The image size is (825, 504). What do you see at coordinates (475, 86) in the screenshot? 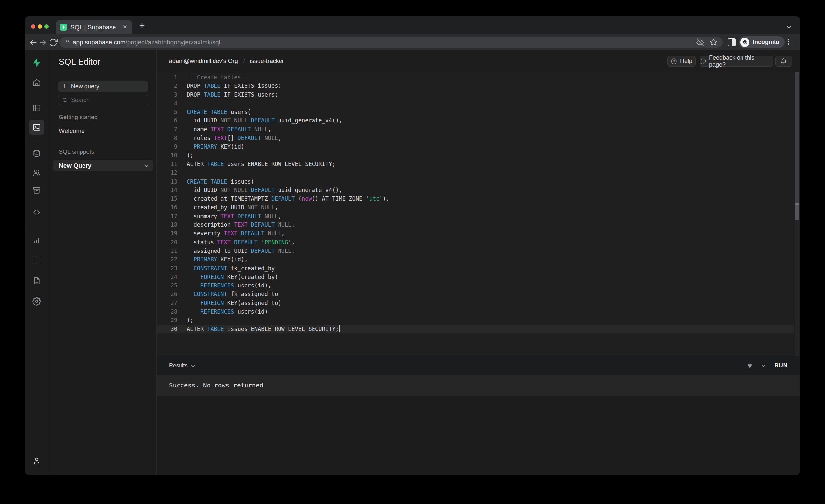
I see `code-line: 2DROP TABLE IF EXISTS issues;` at bounding box center [475, 86].